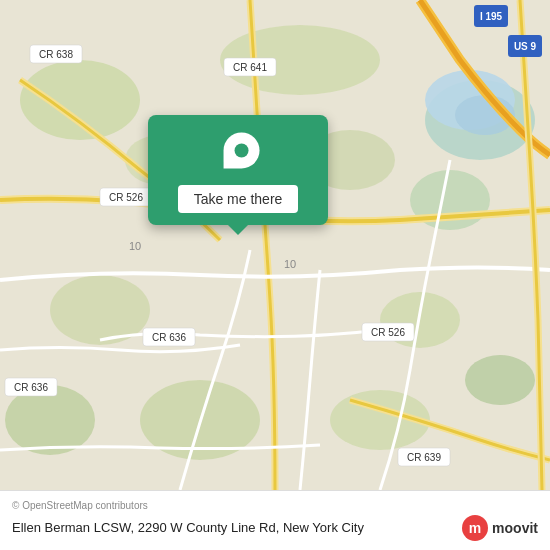 The width and height of the screenshot is (550, 550). Describe the element at coordinates (250, 68) in the screenshot. I see `svg-text: CR 641` at that location.